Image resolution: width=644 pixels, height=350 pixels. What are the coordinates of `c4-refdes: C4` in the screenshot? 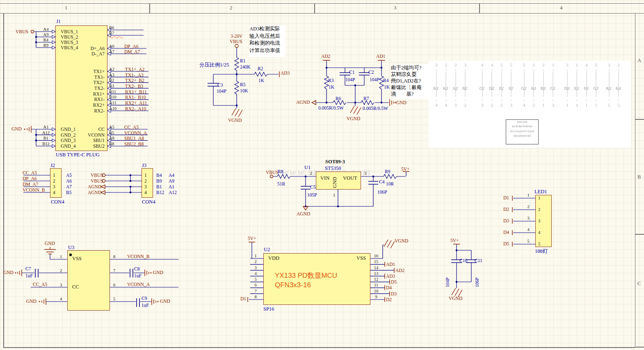 It's located at (381, 182).